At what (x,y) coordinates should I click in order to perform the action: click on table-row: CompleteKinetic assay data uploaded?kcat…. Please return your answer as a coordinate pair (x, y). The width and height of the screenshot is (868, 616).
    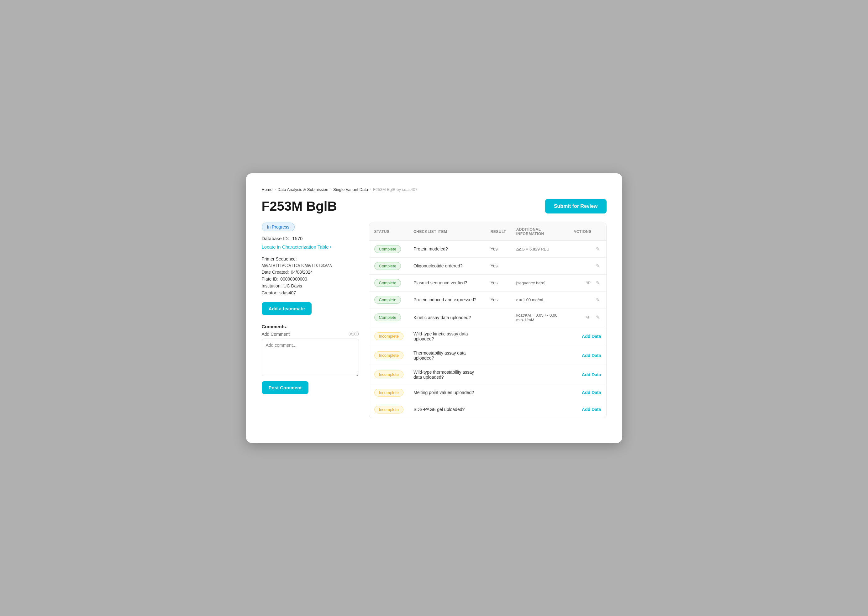
    Looking at the image, I should click on (488, 317).